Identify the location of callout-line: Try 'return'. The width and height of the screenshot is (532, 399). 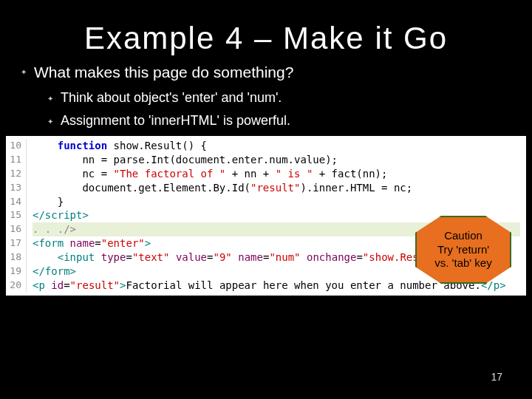
(463, 250).